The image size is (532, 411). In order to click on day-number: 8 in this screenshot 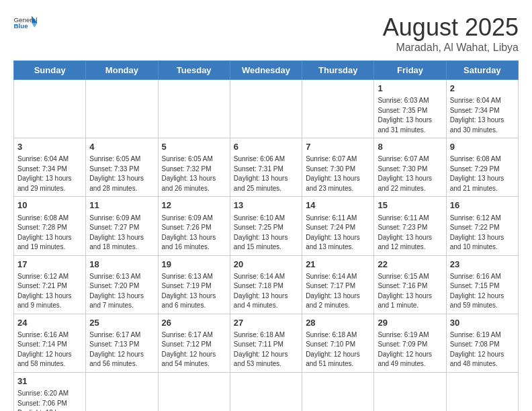, I will do `click(410, 147)`.